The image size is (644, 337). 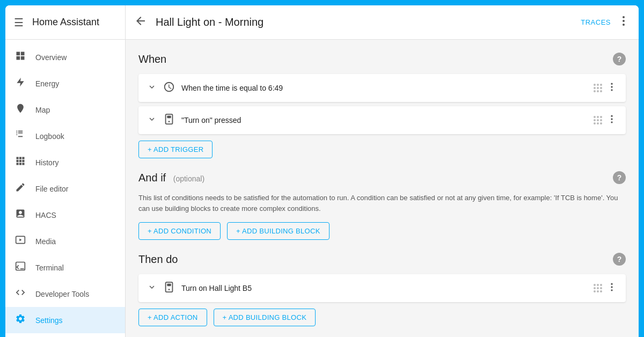 I want to click on add-condition-button: + ADD CONDITION, so click(x=179, y=231).